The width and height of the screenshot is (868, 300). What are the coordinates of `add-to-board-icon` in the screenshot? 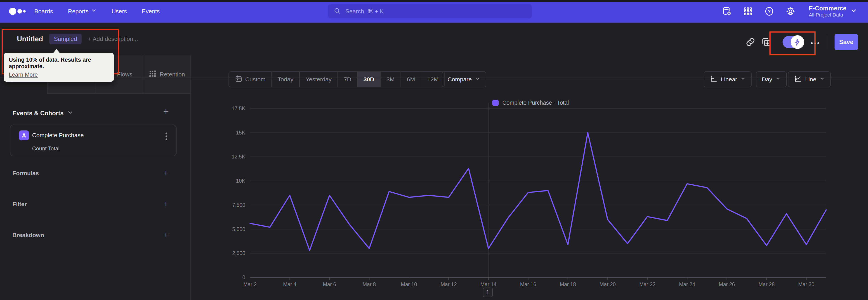 It's located at (766, 42).